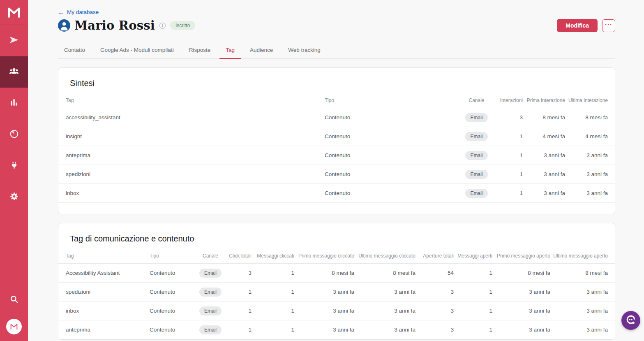 The width and height of the screenshot is (644, 341). Describe the element at coordinates (230, 50) in the screenshot. I see `tab-tag: Tag` at that location.